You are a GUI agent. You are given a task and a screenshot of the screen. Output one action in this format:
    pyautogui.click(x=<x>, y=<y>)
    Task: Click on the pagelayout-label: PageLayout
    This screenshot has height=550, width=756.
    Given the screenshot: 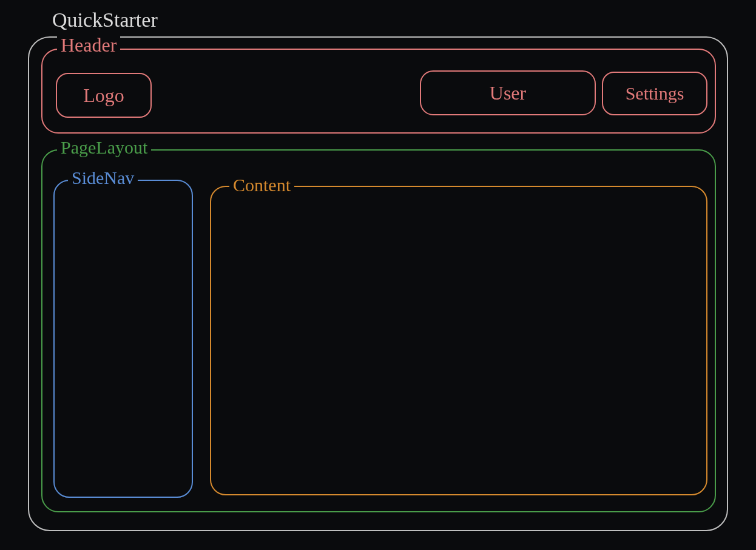 What is the action you would take?
    pyautogui.click(x=104, y=148)
    